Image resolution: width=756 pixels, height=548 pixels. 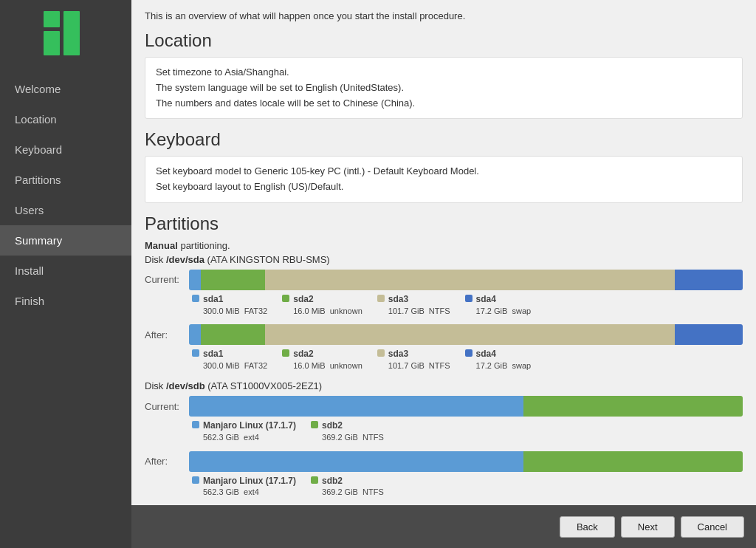 I want to click on sdb-after-bar, so click(x=466, y=462).